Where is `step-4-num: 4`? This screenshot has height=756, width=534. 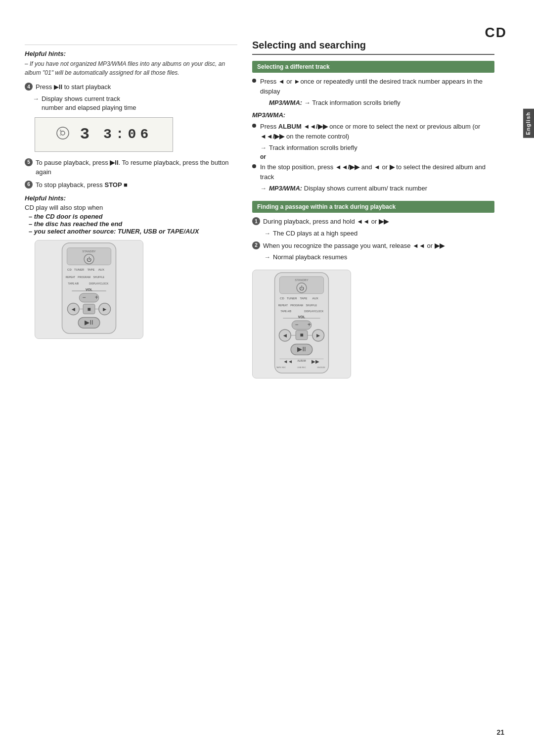 step-4-num: 4 is located at coordinates (29, 87).